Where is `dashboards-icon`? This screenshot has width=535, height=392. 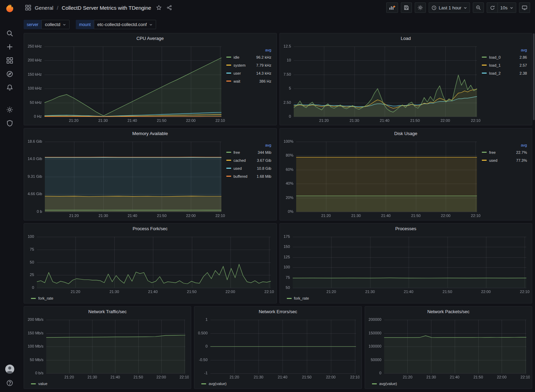
dashboards-icon is located at coordinates (10, 60).